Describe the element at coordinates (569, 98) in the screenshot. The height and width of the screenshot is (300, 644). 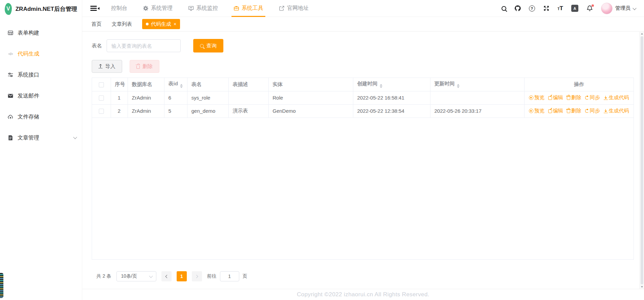
I see `trash-icon` at that location.